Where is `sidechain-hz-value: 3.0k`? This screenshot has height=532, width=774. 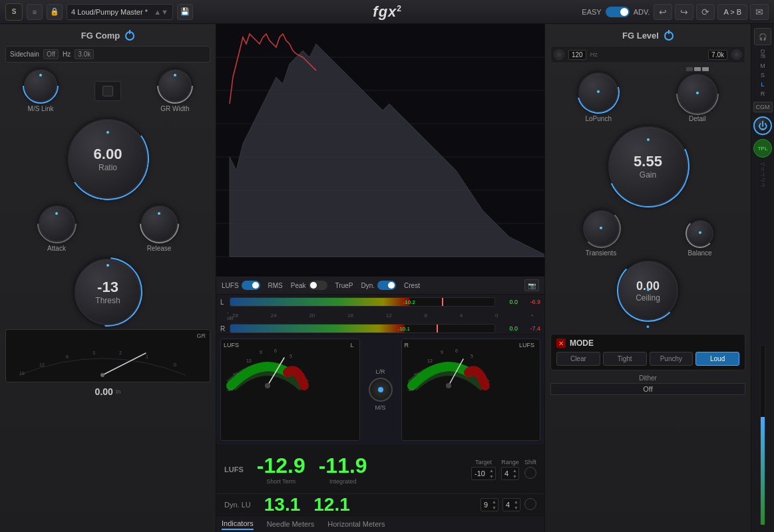 sidechain-hz-value: 3.0k is located at coordinates (84, 55).